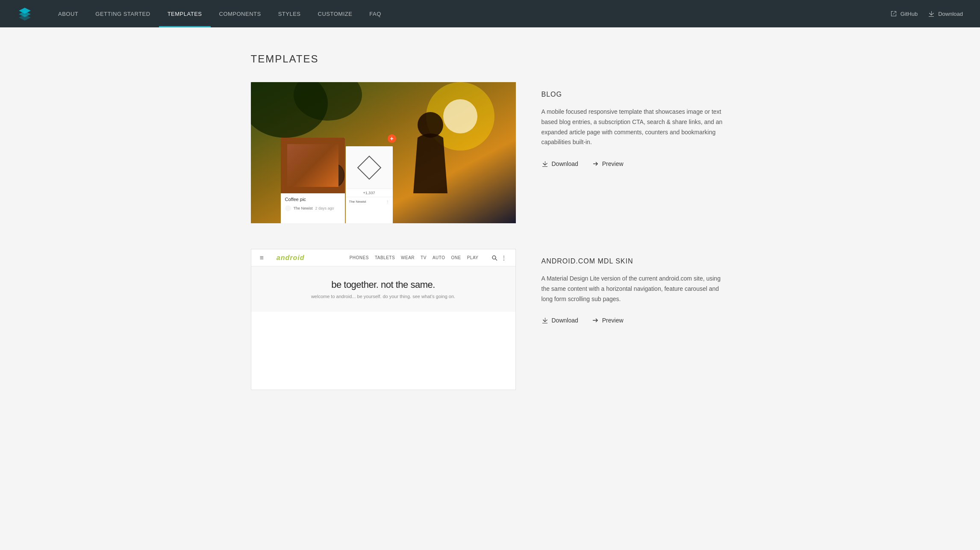  What do you see at coordinates (262, 258) in the screenshot?
I see `hamburger-icon: ≡` at bounding box center [262, 258].